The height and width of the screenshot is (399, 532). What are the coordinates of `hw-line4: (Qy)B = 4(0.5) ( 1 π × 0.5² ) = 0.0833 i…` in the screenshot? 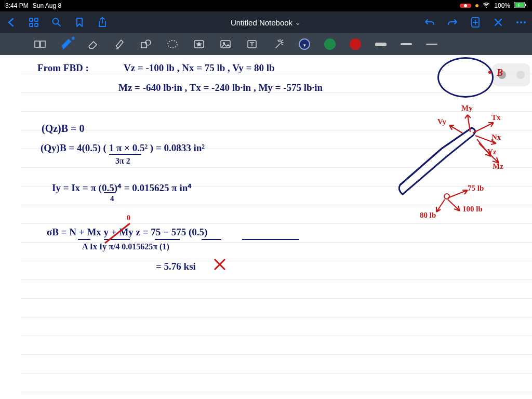 It's located at (123, 148).